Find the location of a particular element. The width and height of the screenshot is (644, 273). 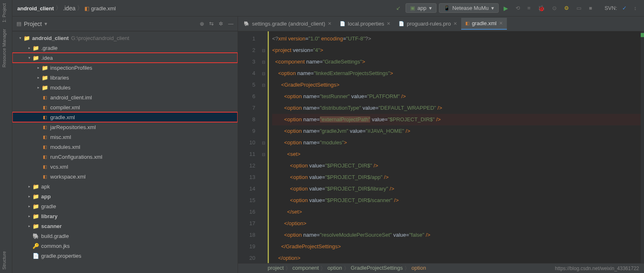

tree-item: ◧misc.xml is located at coordinates (125, 137).